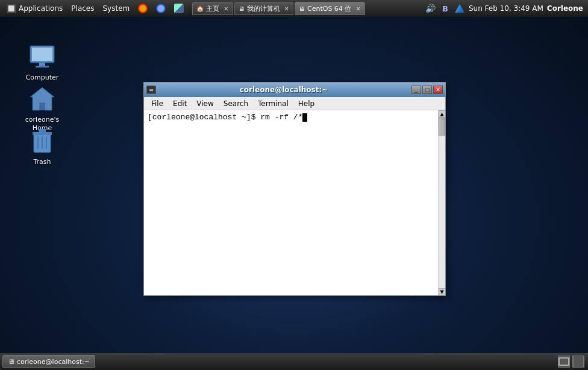 Image resolution: width=588 pixels, height=370 pixels. What do you see at coordinates (442, 127) in the screenshot?
I see `scrollbar-thumb` at bounding box center [442, 127].